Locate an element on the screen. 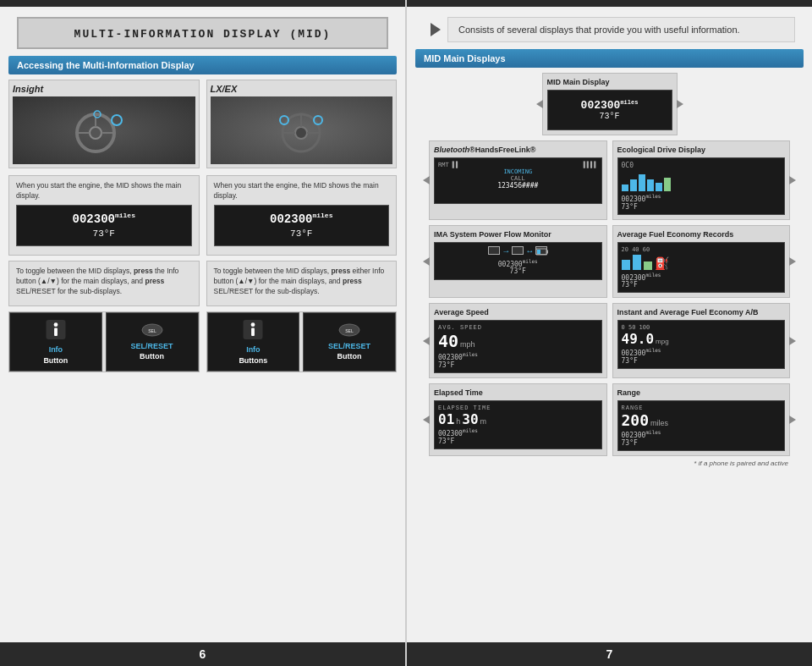 The image size is (812, 666). arrow-left-elapsed is located at coordinates (426, 420).